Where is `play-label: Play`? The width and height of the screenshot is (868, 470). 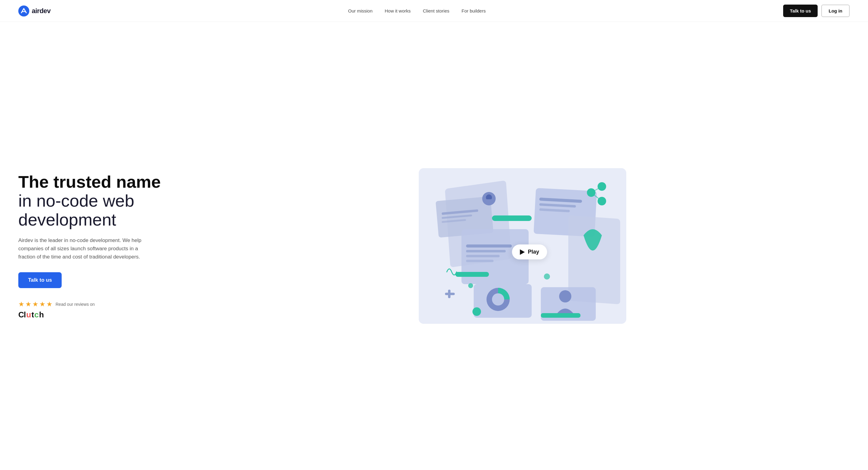
play-label: Play is located at coordinates (533, 252).